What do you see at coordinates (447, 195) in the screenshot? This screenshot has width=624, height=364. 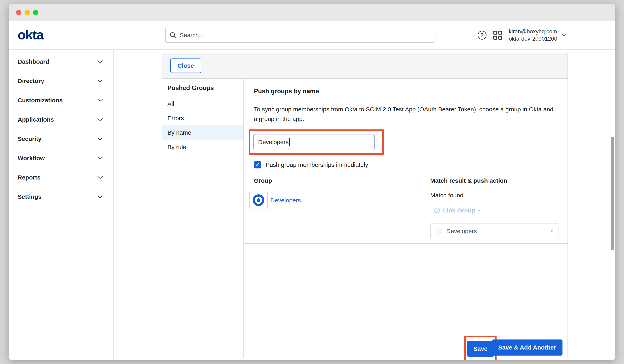 I see `match-status-text: Match found` at bounding box center [447, 195].